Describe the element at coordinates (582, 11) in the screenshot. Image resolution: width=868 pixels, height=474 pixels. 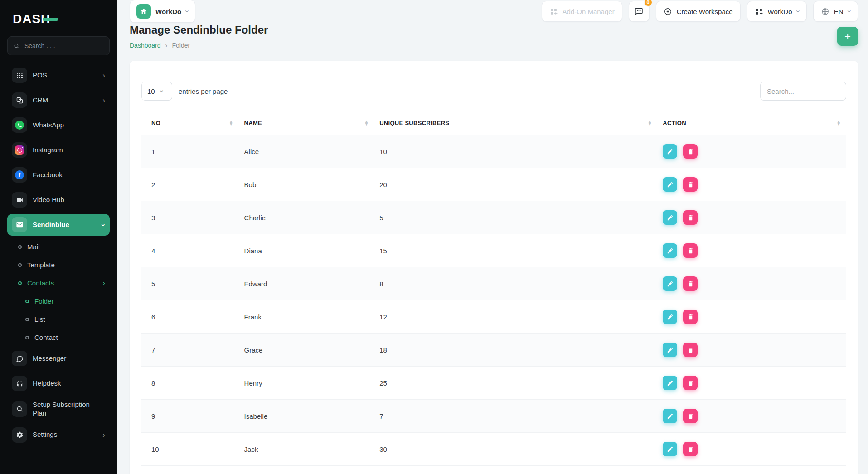
I see `addon-manager-button: Add-On Manager` at that location.